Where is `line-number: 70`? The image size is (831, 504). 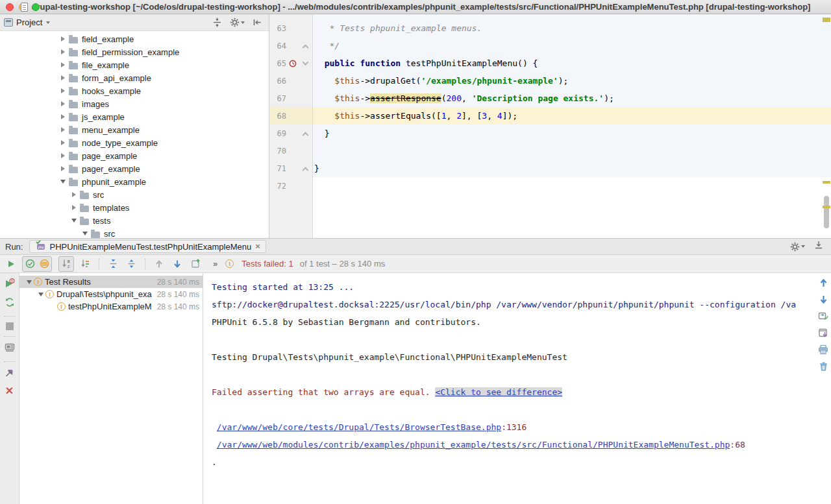 line-number: 70 is located at coordinates (278, 151).